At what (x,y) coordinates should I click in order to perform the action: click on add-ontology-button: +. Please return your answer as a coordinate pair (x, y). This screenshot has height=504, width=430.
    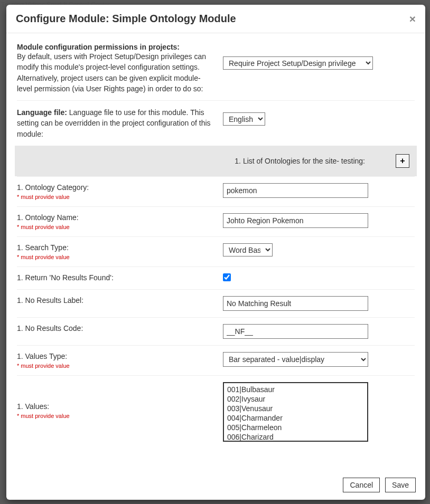
    Looking at the image, I should click on (403, 161).